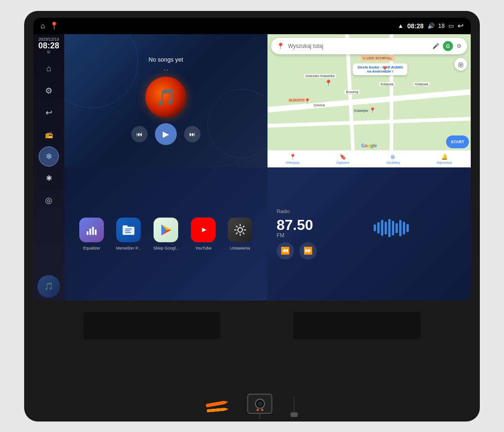 Image resolution: width=504 pixels, height=432 pixels. What do you see at coordinates (166, 234) in the screenshot?
I see `app-play-store: Sklep Googl...` at bounding box center [166, 234].